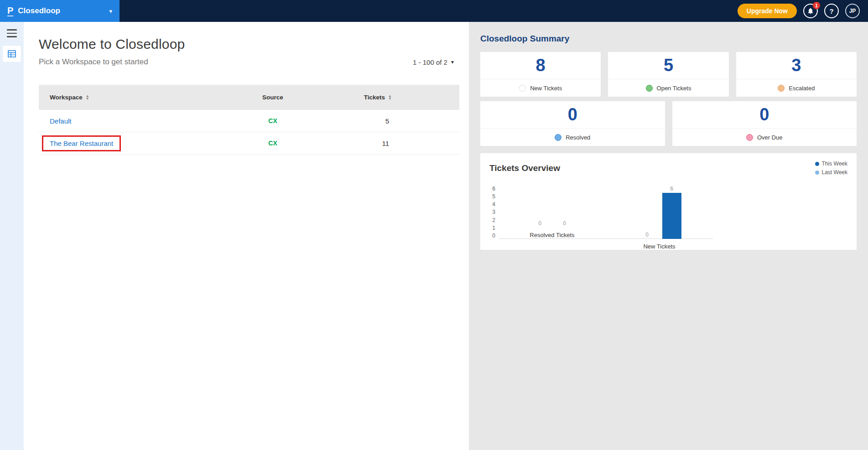 The width and height of the screenshot is (868, 450). Describe the element at coordinates (669, 202) in the screenshot. I see `tickets-overview-card: Tickets Overview This WeekLast Week 6543…` at that location.